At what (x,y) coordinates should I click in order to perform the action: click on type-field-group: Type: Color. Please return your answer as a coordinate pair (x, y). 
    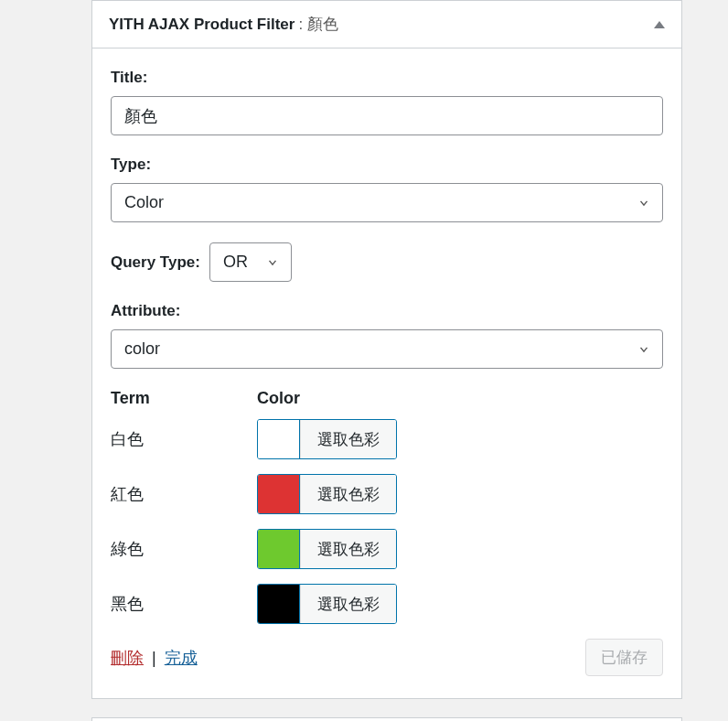
    Looking at the image, I should click on (387, 188).